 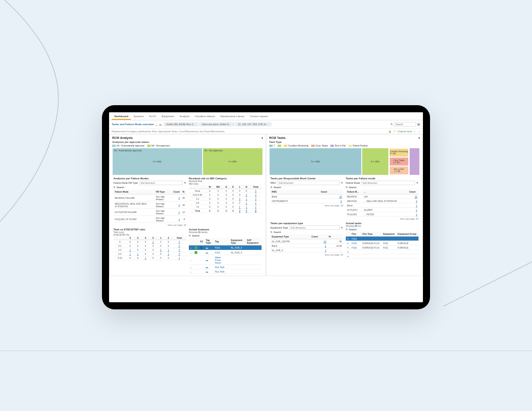 What do you see at coordinates (307, 241) in the screenshot?
I see `tasks-per-eq-panel: Tasks per equipment type Equipment Type …` at bounding box center [307, 241].